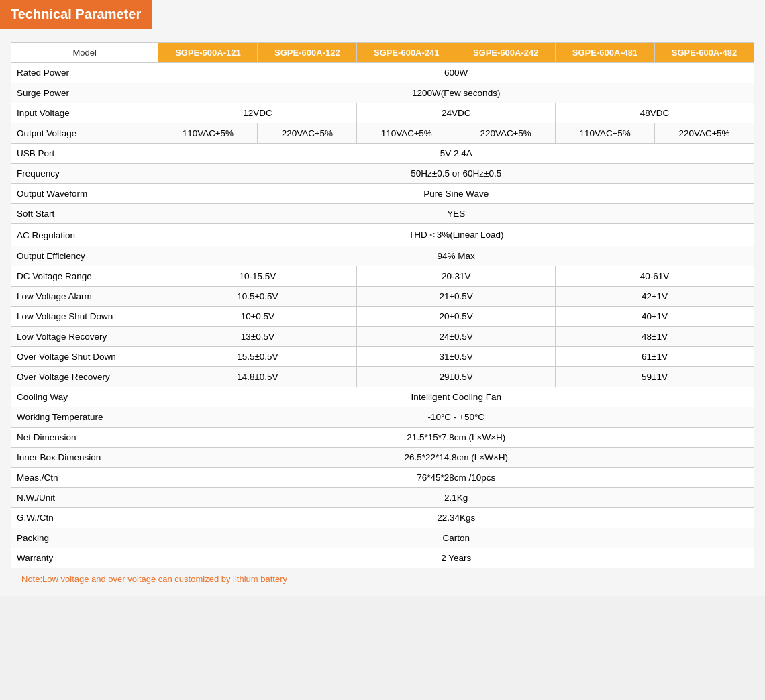 This screenshot has height=700, width=765. Describe the element at coordinates (85, 73) in the screenshot. I see `row-label: Rated Power` at that location.